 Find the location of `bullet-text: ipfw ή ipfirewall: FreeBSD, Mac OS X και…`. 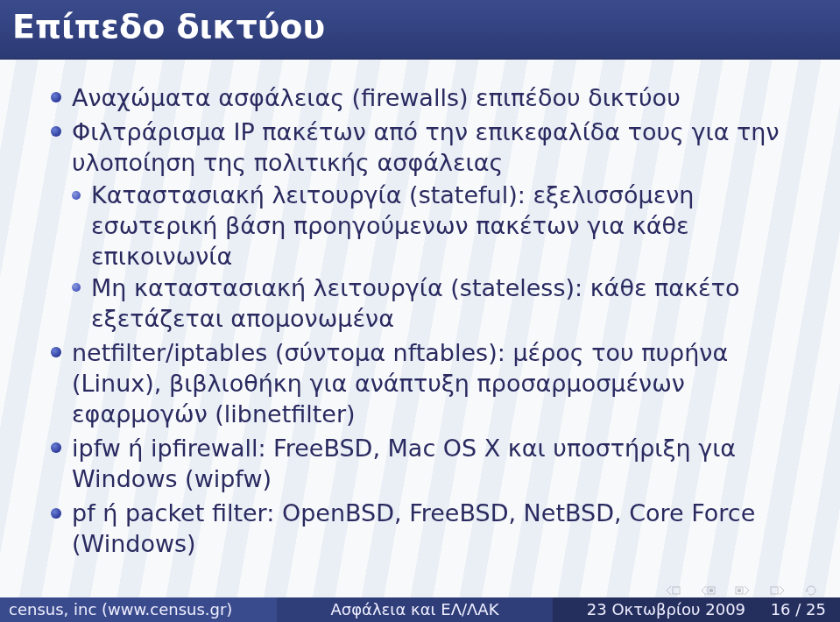

bullet-text: ipfw ή ipfirewall: FreeBSD, Mac OS X και… is located at coordinates (404, 463).